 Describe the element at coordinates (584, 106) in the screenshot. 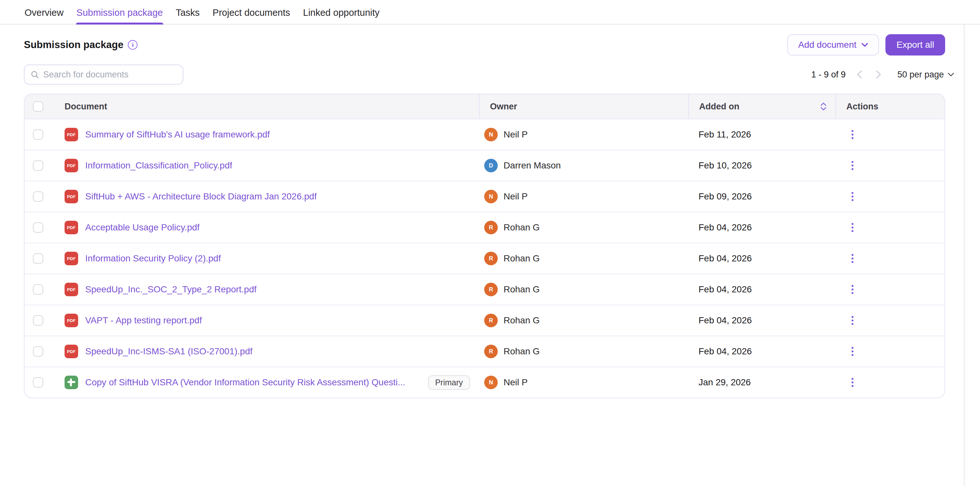

I see `column-header-owner: Owner` at that location.